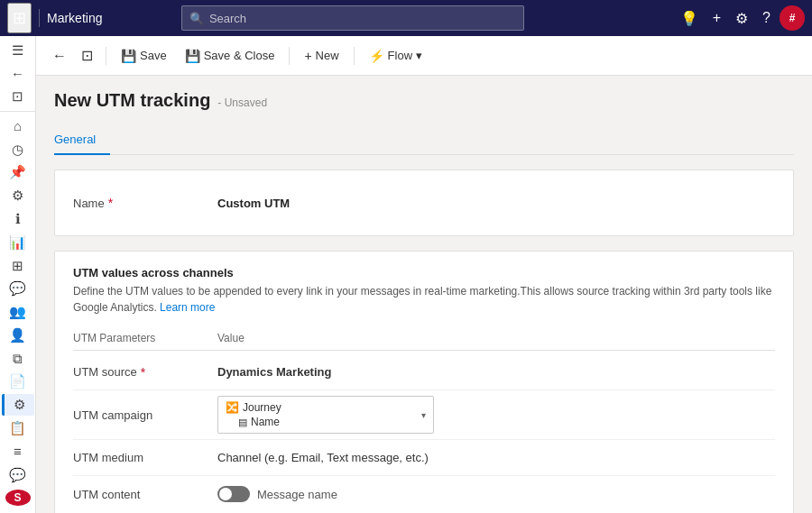 The image size is (812, 513). I want to click on save-close-icon: 💾, so click(193, 56).